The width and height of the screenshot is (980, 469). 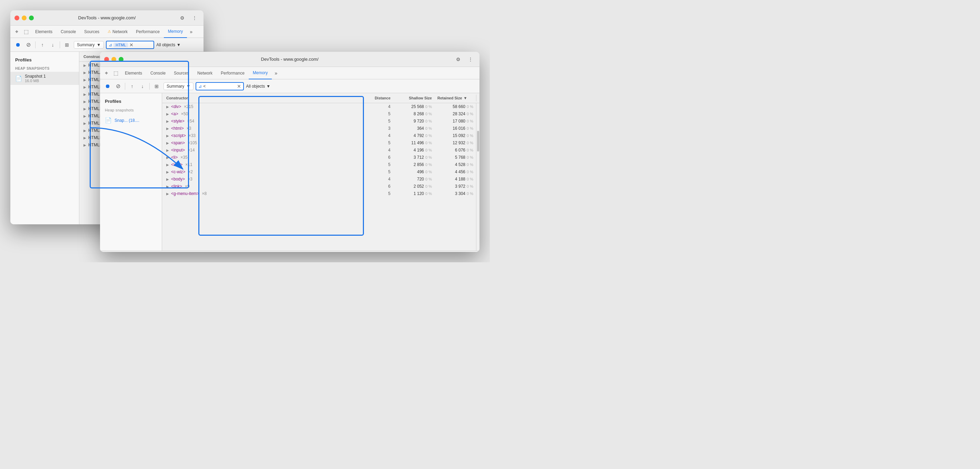 I want to click on record-icon-back: ⏺, so click(x=18, y=45).